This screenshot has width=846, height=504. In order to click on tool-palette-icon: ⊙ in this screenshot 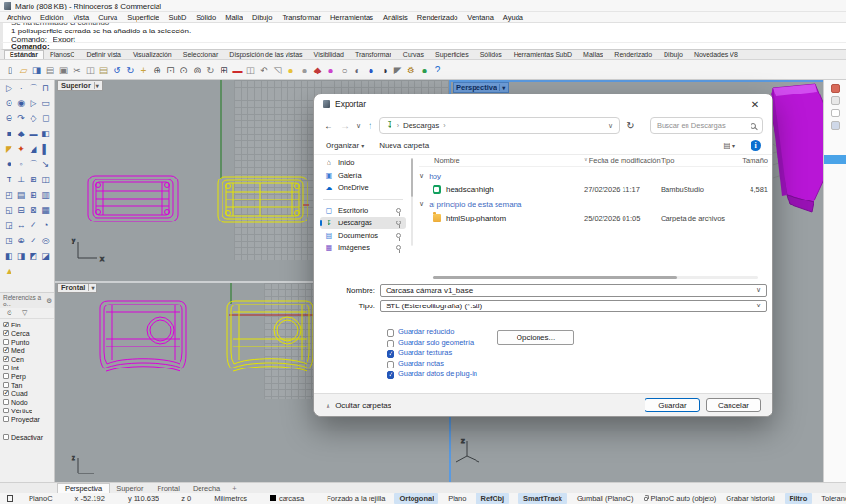, I will do `click(10, 103)`.